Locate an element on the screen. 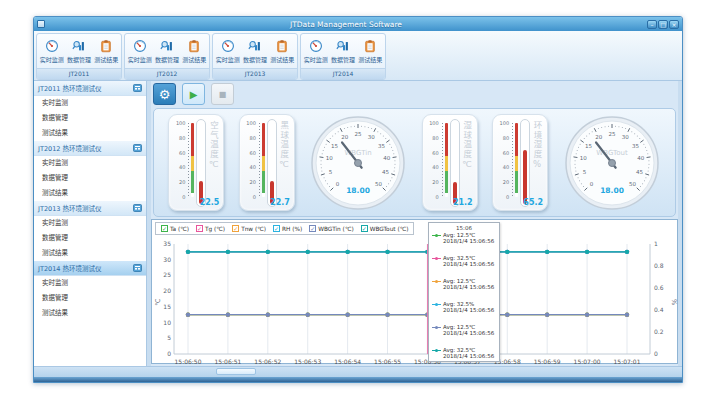 This screenshot has height=408, width=727. sidebar-item-jt2012-realtime: 实时监测 is located at coordinates (90, 164).